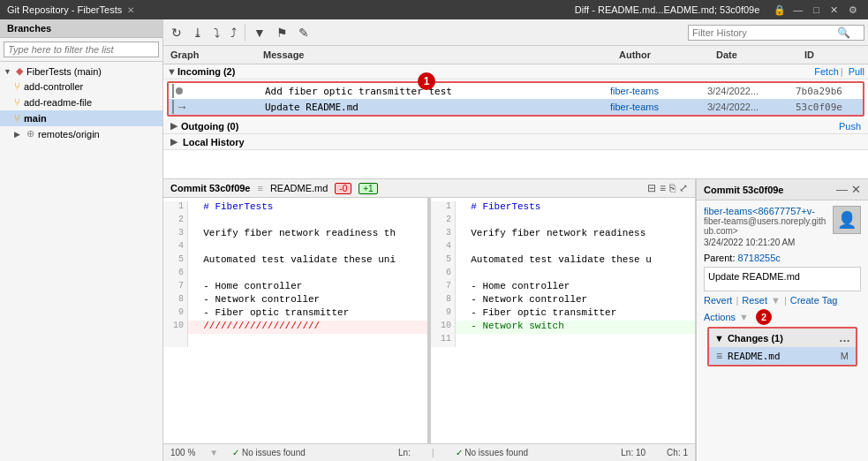 This screenshot has height=461, width=868. What do you see at coordinates (652, 188) in the screenshot?
I see `side-by-side-button: ⊟` at bounding box center [652, 188].